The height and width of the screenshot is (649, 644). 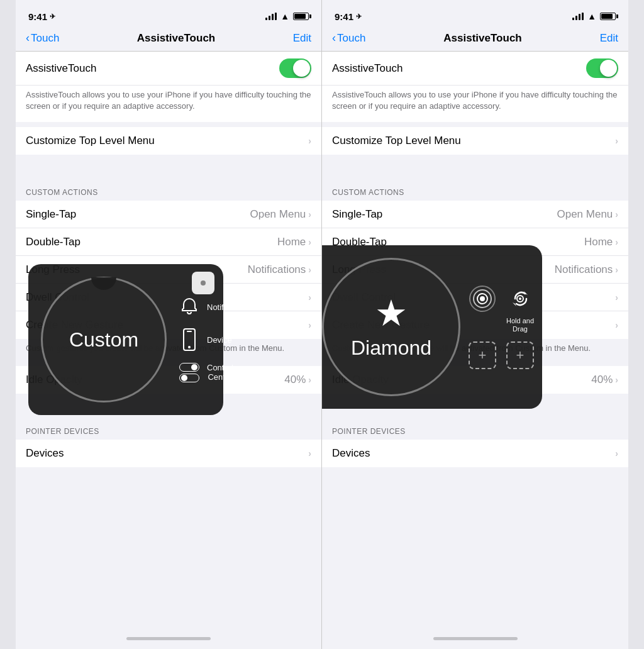 I want to click on custom-actions-section-right: Single-Tap Open Menu › Double-Tap Home ›…, so click(x=475, y=270).